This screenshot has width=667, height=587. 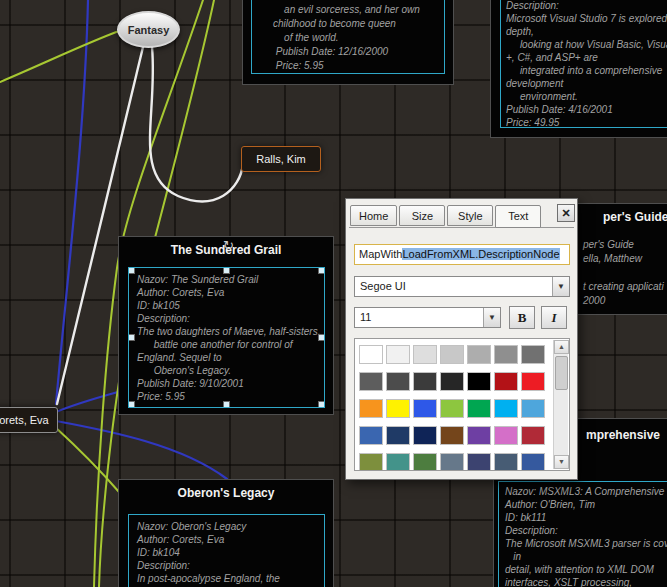 I want to click on font-family-select: Segoe UI ▼, so click(x=462, y=286).